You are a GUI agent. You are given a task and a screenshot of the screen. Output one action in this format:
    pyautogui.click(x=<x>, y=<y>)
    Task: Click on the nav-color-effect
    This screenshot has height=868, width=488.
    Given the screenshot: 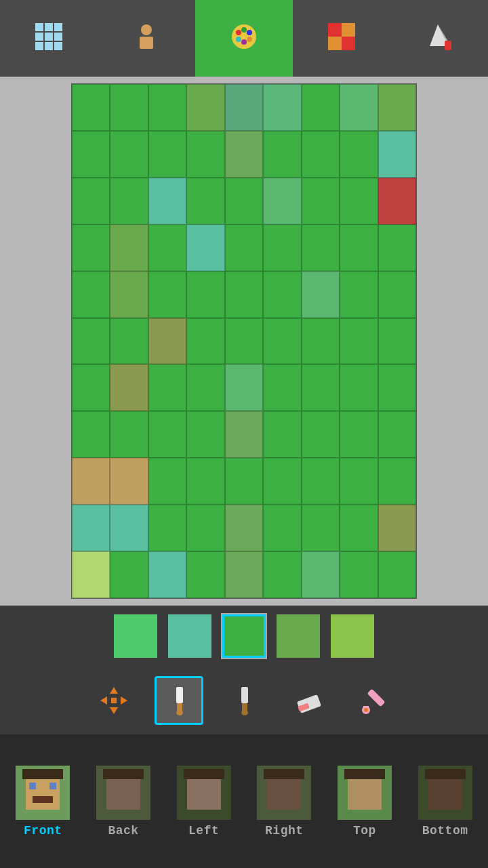 What is the action you would take?
    pyautogui.click(x=342, y=38)
    